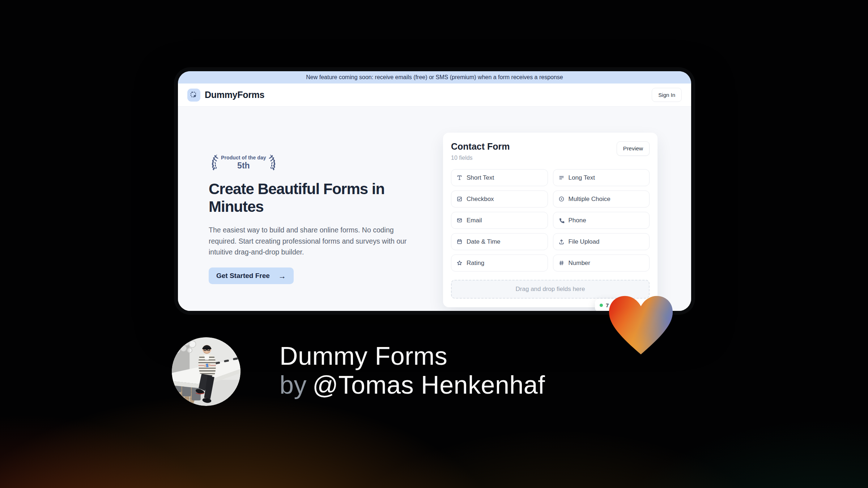  Describe the element at coordinates (499, 221) in the screenshot. I see `field-tile-email: Email` at that location.